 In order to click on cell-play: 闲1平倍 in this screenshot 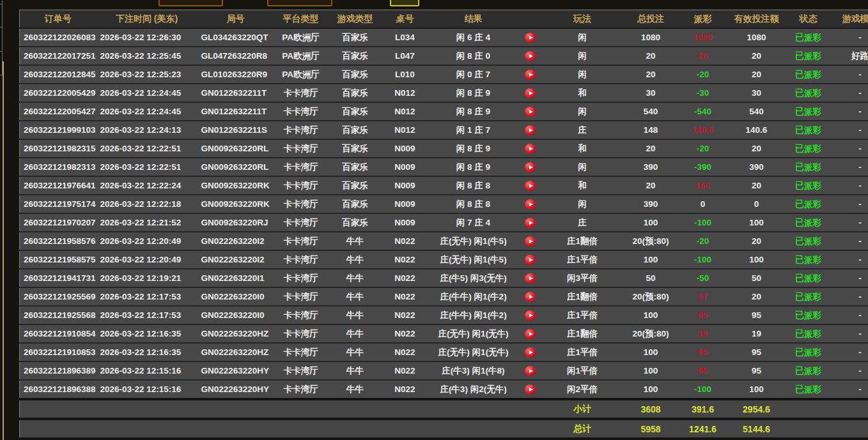, I will do `click(583, 370)`.